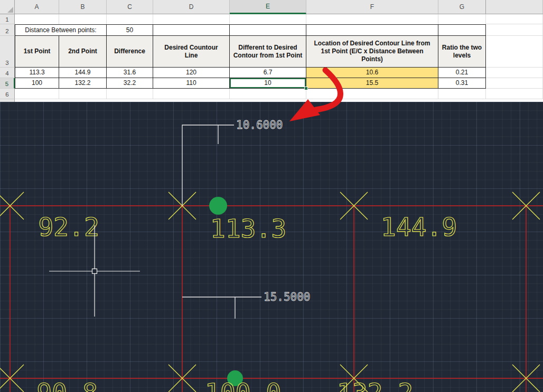 This screenshot has height=392, width=543. I want to click on cell-C4: 31.6, so click(130, 73).